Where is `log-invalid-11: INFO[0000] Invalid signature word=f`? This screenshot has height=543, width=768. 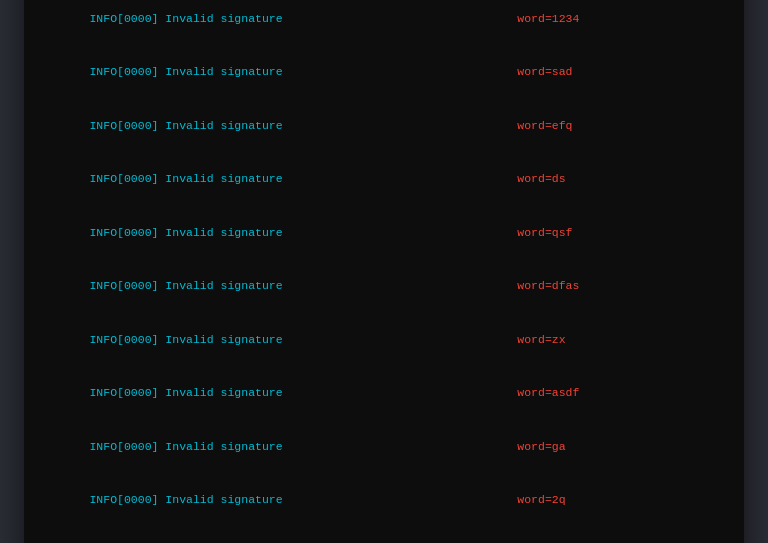 log-invalid-11: INFO[0000] Invalid signature word=f is located at coordinates (384, 535).